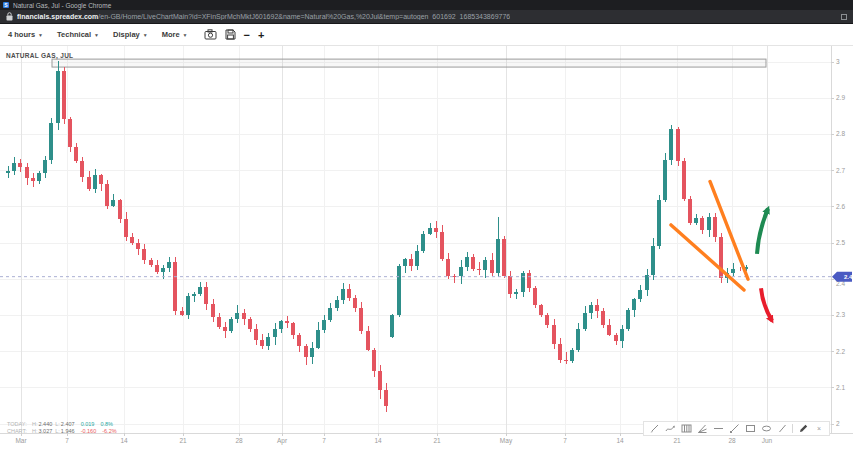  Describe the element at coordinates (126, 34) in the screenshot. I see `display-menu-label: Display` at that location.